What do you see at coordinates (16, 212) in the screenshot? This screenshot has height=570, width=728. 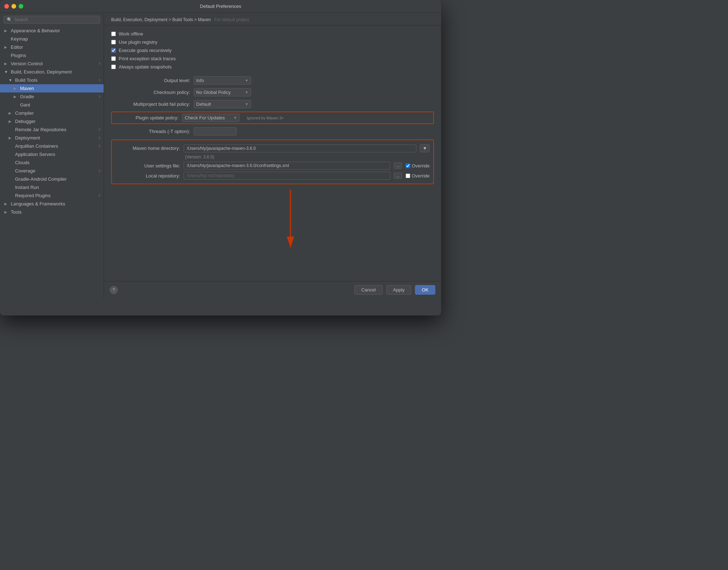 I see `sidebar-item-label: Tools` at bounding box center [16, 212].